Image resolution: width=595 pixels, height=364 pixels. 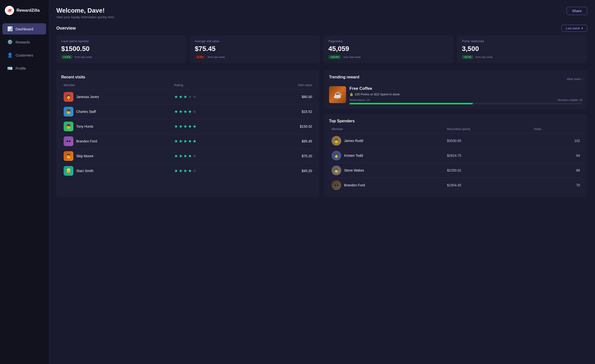 What do you see at coordinates (21, 68) in the screenshot?
I see `sidebar-item-label: Profile` at bounding box center [21, 68].